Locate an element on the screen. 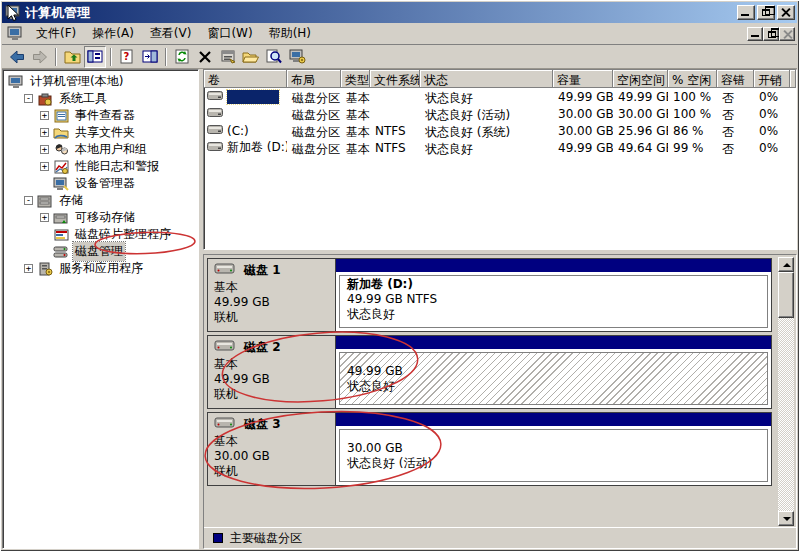 This screenshot has width=799, height=551. tree-item-local-users-groups: + 本地用户和组 is located at coordinates (100, 150).